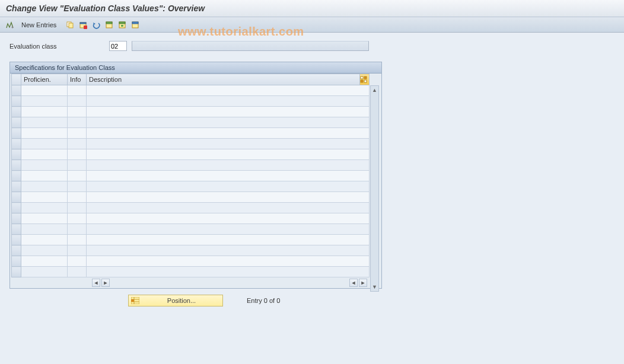  What do you see at coordinates (312, 25) in the screenshot?
I see `toolbar: New Entries` at bounding box center [312, 25].